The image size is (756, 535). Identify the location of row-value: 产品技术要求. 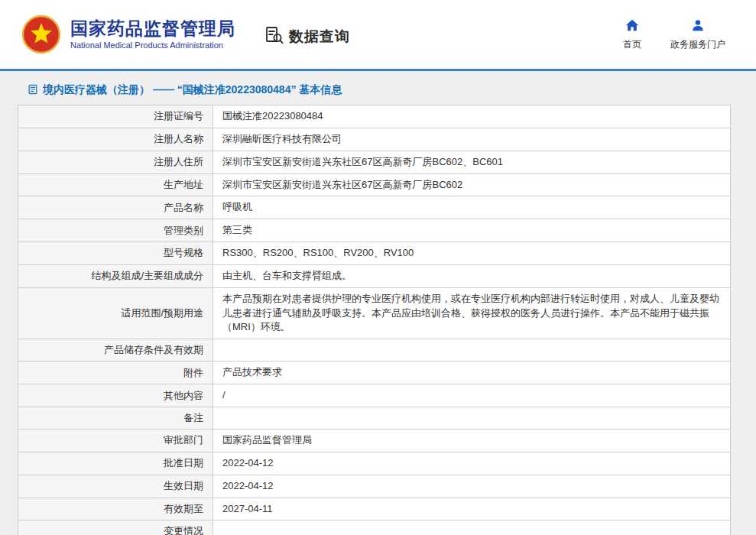
(472, 373).